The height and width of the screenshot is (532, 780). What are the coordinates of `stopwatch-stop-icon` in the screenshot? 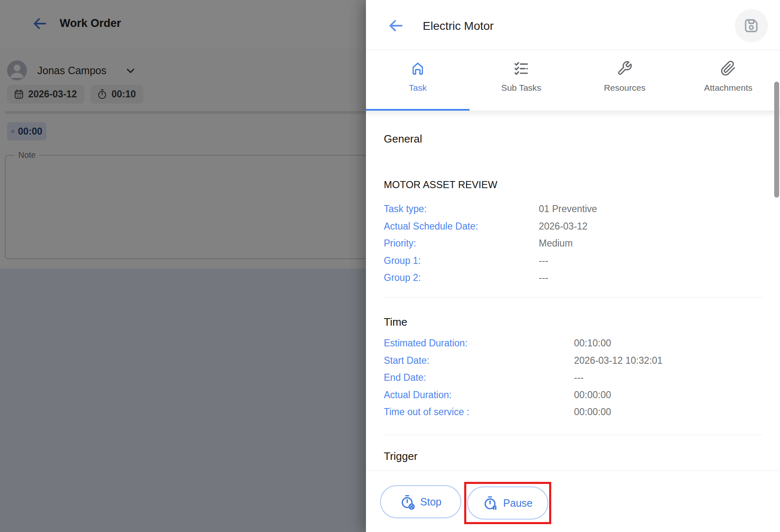 It's located at (408, 502).